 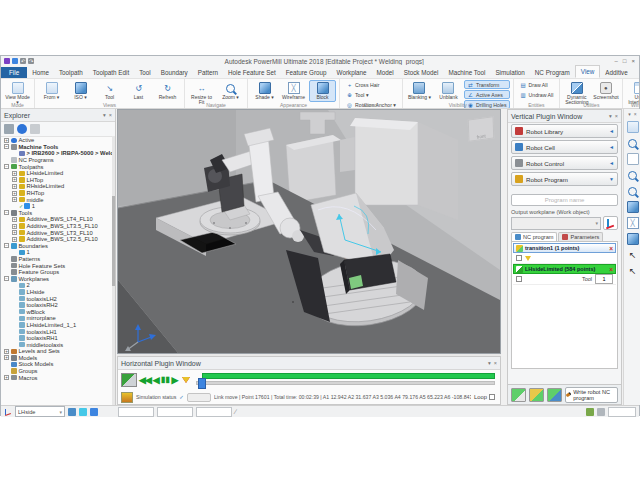 I want to click on tree-item-models: +Models, so click(x=56, y=358).